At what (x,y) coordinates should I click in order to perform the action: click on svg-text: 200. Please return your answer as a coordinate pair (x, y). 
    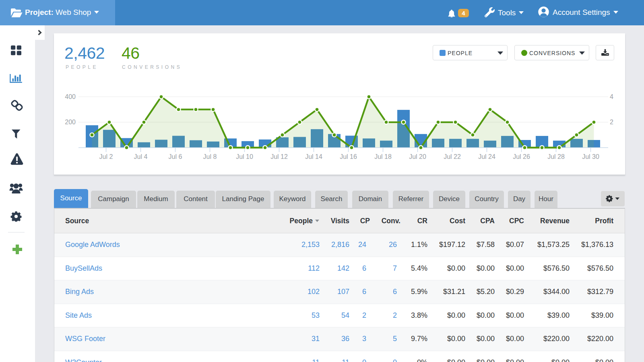
    Looking at the image, I should click on (70, 122).